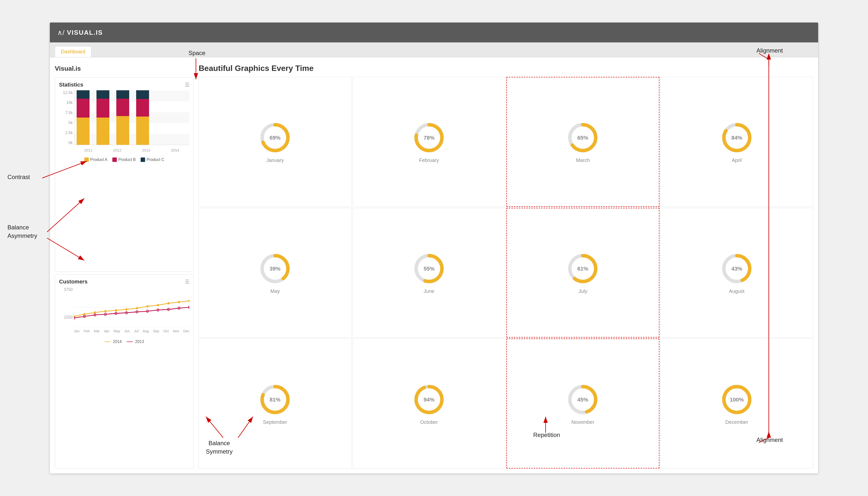  I want to click on bar-label-2014: 2014, so click(175, 150).